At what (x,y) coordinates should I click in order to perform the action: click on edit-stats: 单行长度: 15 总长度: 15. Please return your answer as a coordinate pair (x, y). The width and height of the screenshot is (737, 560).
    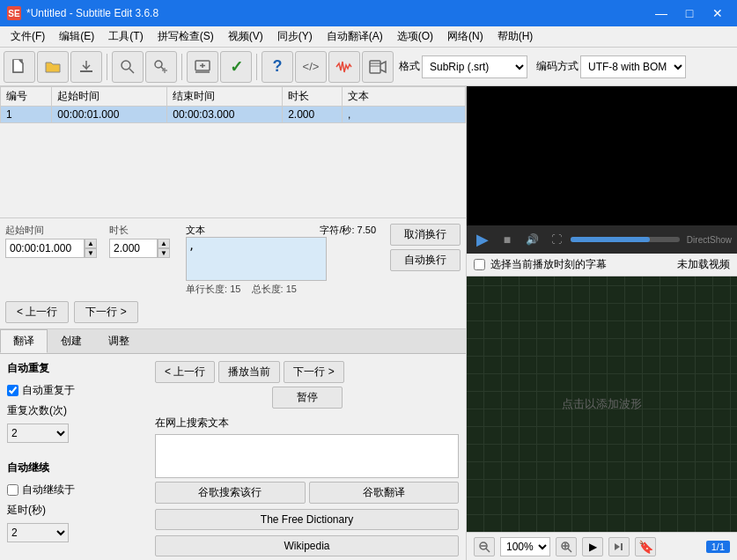
    Looking at the image, I should click on (281, 289).